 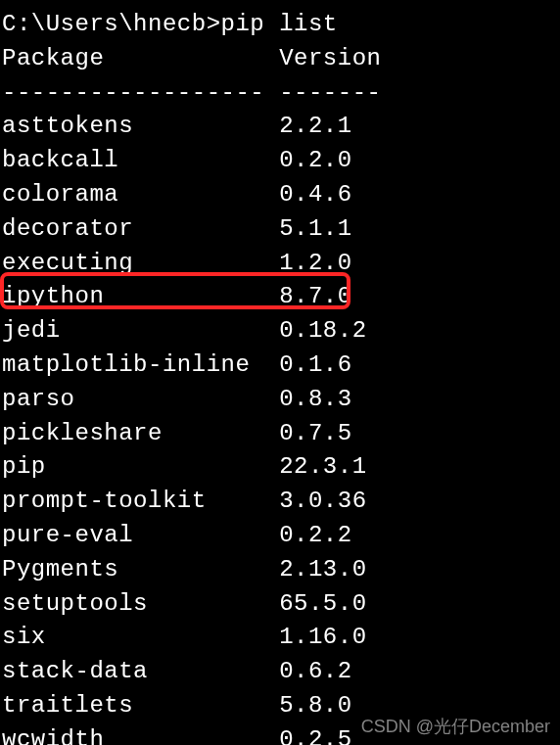 I want to click on command-prompt-line: C:\Users\hnecb>pip list, so click(x=281, y=25).